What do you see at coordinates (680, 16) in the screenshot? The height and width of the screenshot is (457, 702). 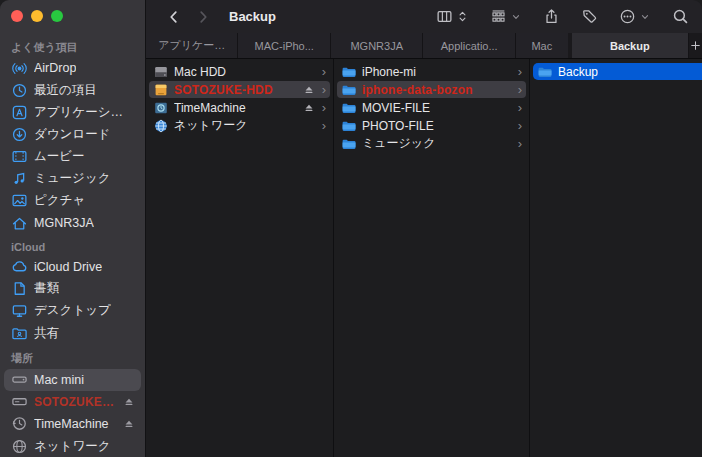 I see `search-button` at bounding box center [680, 16].